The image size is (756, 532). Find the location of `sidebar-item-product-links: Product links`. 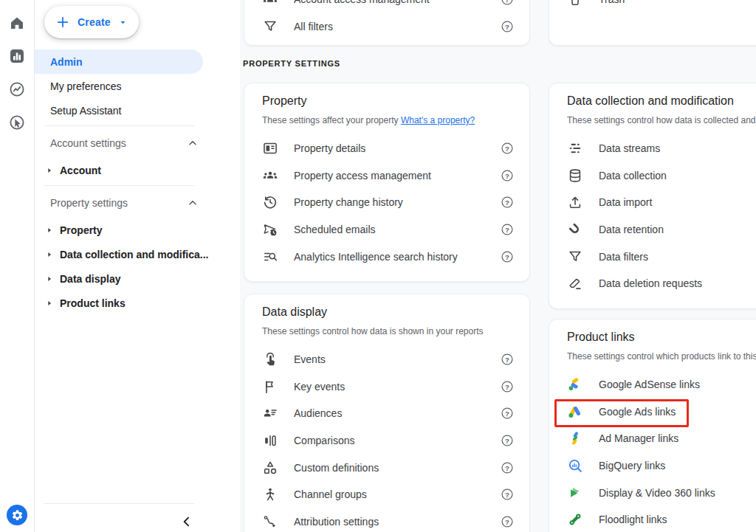

sidebar-item-product-links: Product links is located at coordinates (137, 303).